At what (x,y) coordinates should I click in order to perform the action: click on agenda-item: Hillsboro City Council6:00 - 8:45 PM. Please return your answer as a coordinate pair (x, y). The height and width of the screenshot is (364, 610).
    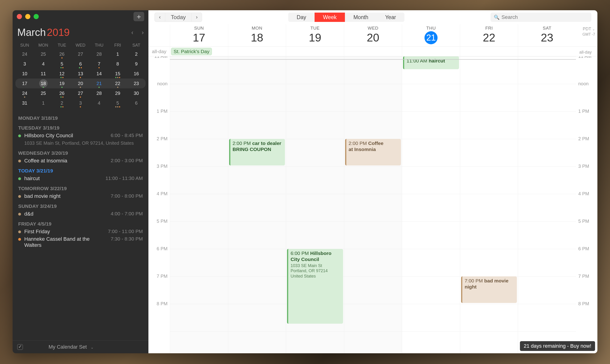
    Looking at the image, I should click on (81, 136).